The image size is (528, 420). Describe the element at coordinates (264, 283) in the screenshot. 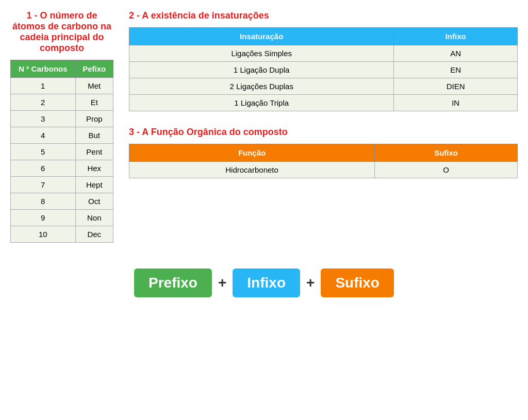

I see `formula-section: Prefixo + Infixo + Sufixo` at that location.